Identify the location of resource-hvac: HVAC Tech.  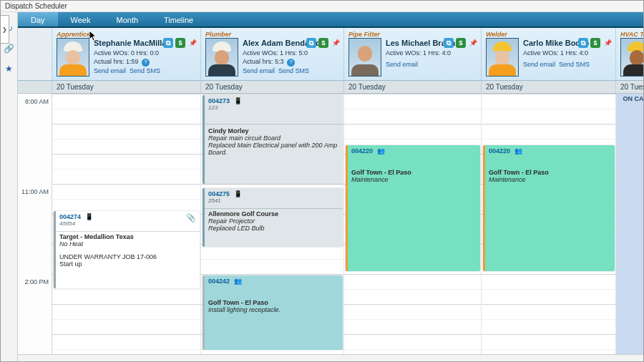
(630, 54).